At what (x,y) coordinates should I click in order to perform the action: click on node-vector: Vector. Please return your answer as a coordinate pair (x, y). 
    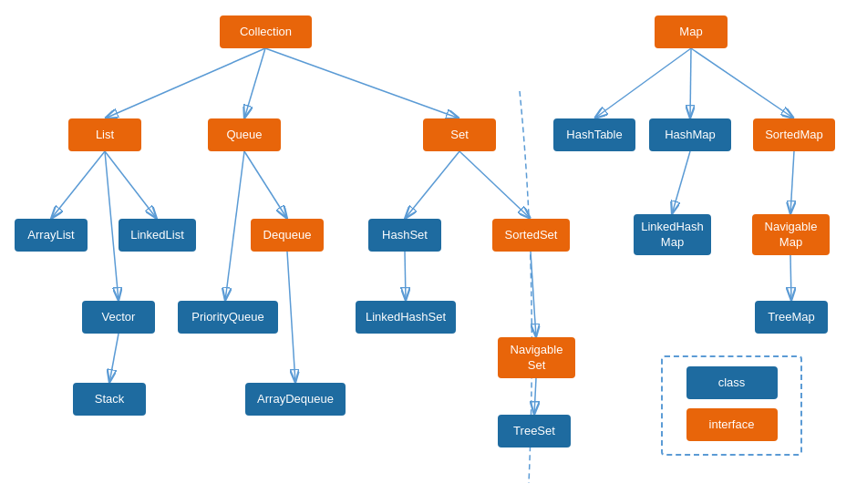
    Looking at the image, I should click on (119, 317).